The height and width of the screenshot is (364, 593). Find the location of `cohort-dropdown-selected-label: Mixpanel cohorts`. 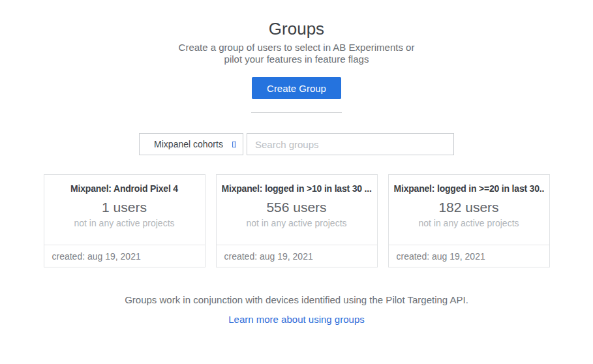

cohort-dropdown-selected-label: Mixpanel cohorts is located at coordinates (189, 144).